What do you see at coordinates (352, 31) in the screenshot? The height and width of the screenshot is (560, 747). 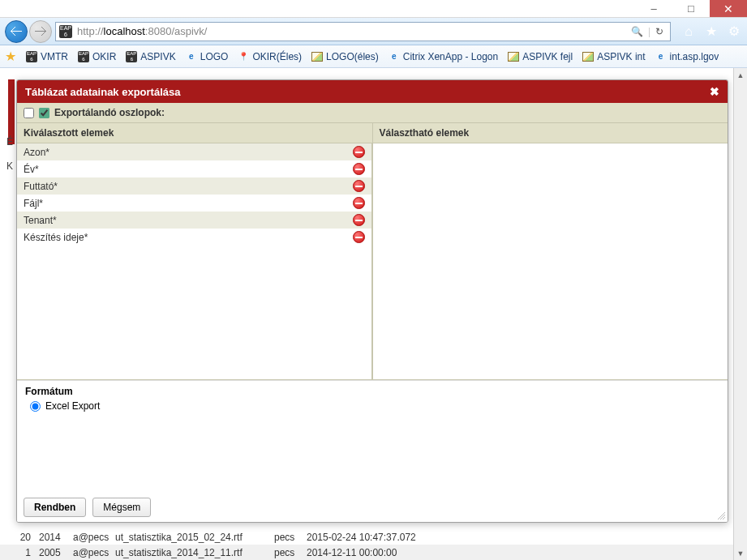 I see `url-text: http://localhost:8080/aspivk/` at bounding box center [352, 31].